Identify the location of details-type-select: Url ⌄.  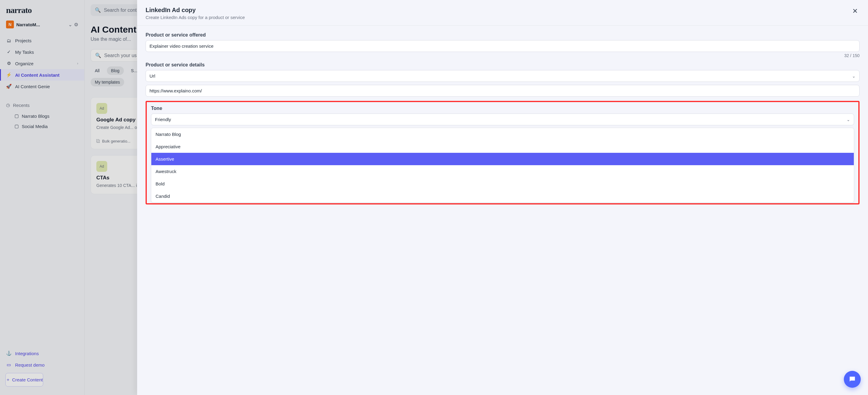
(503, 76).